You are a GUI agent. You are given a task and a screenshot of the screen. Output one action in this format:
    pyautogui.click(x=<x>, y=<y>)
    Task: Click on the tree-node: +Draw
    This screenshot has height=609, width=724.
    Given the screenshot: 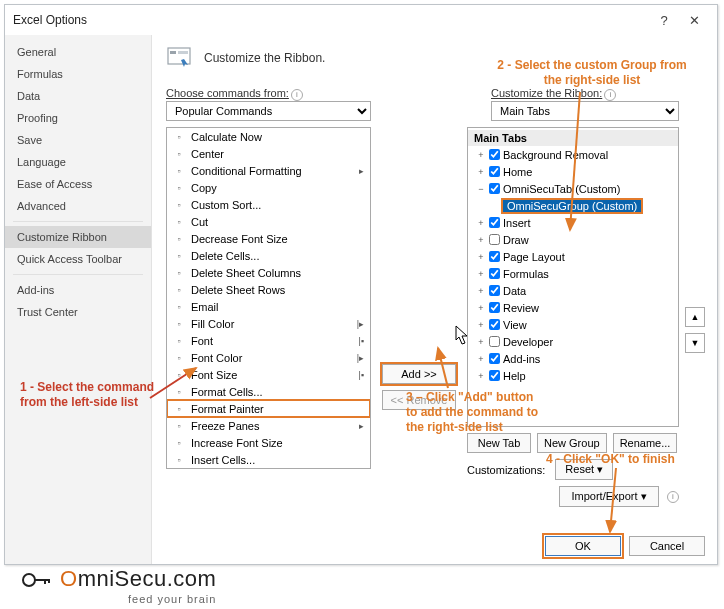 What is the action you would take?
    pyautogui.click(x=573, y=240)
    